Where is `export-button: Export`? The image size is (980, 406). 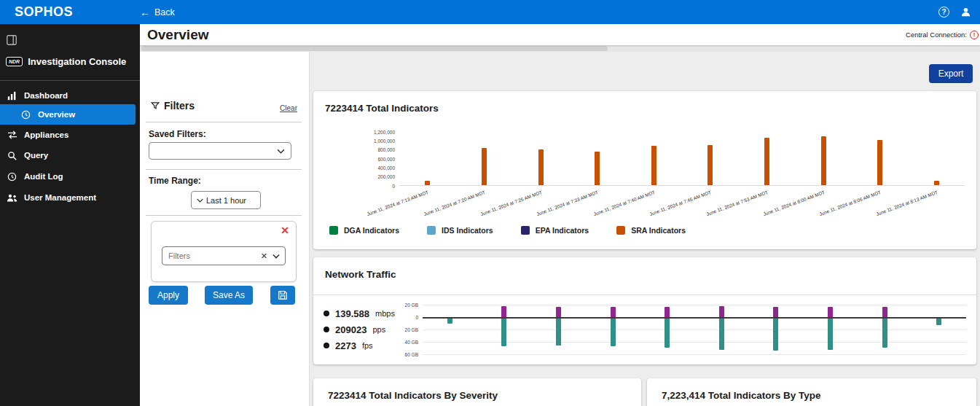 export-button: Export is located at coordinates (951, 74).